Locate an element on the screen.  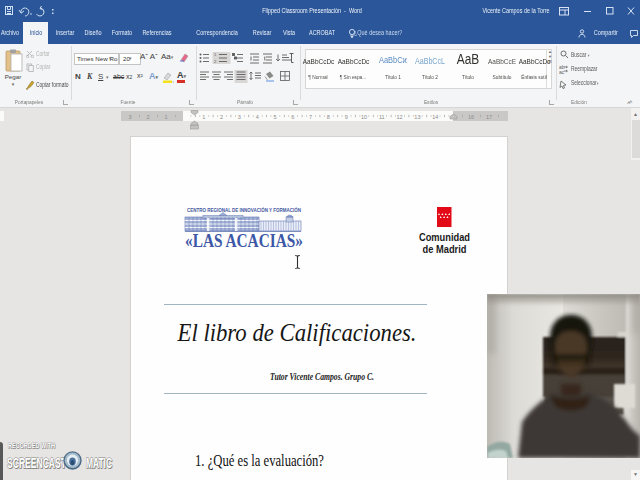
svg-text: 12 is located at coordinates (400, 117).